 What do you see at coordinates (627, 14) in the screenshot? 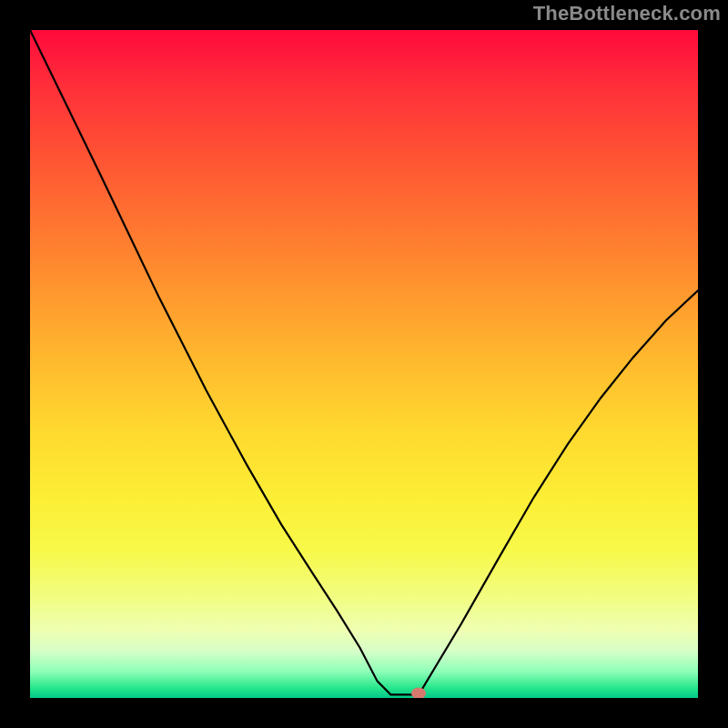
I see `attribution-text: TheBottleneck.com` at bounding box center [627, 14].